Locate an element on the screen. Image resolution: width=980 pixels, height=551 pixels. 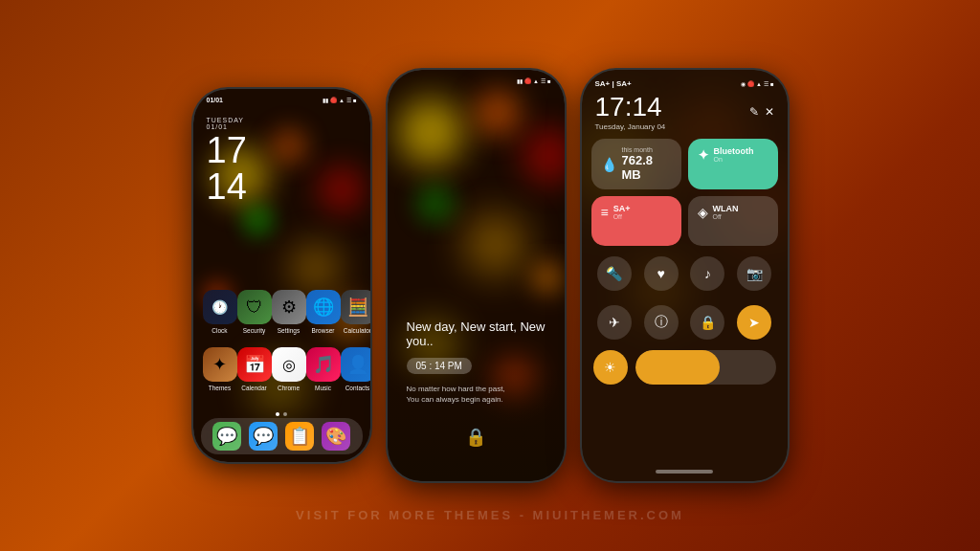
lock-status-bar: ▮▮ 🔴 ▲ ☰ ■ is located at coordinates (477, 78).